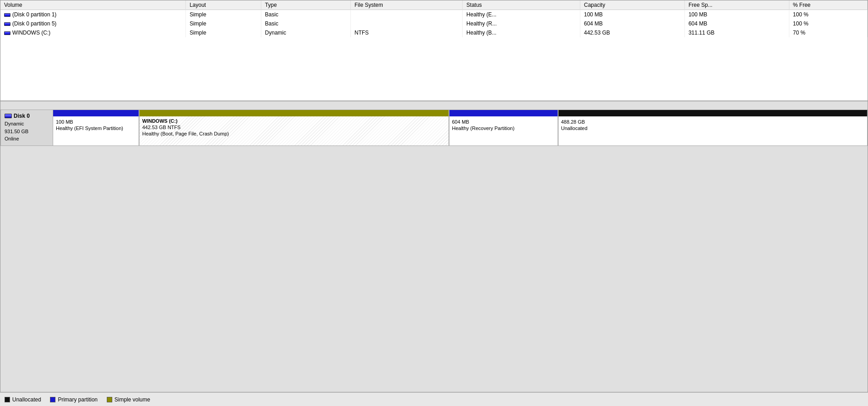  What do you see at coordinates (12, 139) in the screenshot?
I see `disk-status: Online` at bounding box center [12, 139].